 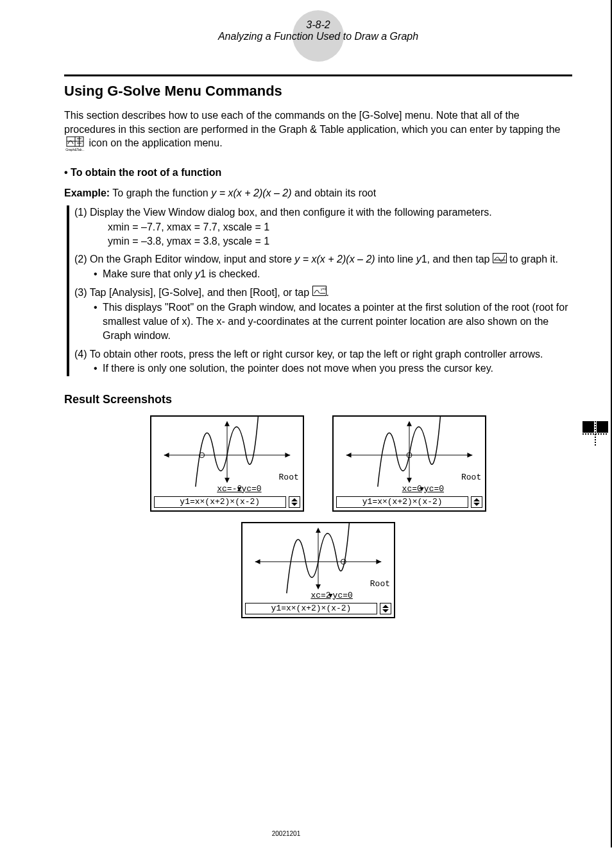 I want to click on svg-text: y=0, so click(x=323, y=289).